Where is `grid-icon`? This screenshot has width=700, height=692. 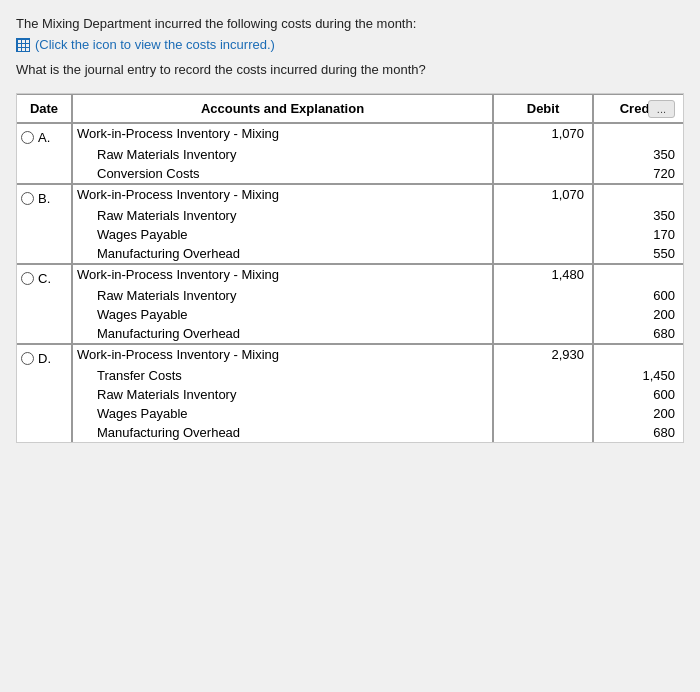 grid-icon is located at coordinates (23, 45).